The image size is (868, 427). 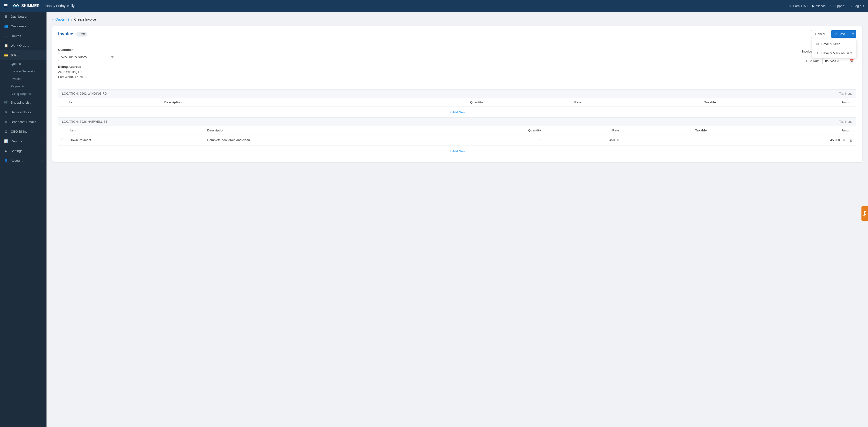 I want to click on app-logo: SKIMMER, so click(x=26, y=6).